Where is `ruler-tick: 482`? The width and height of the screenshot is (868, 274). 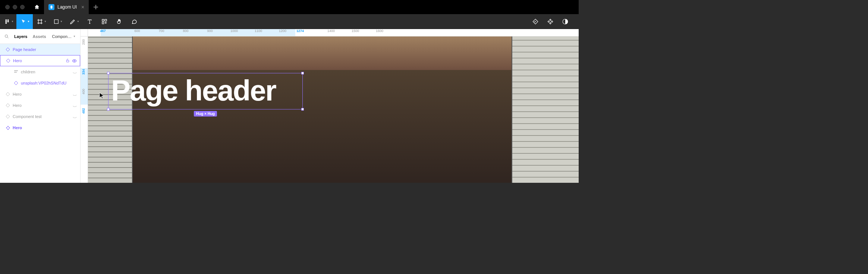
ruler-tick: 482 is located at coordinates (84, 111).